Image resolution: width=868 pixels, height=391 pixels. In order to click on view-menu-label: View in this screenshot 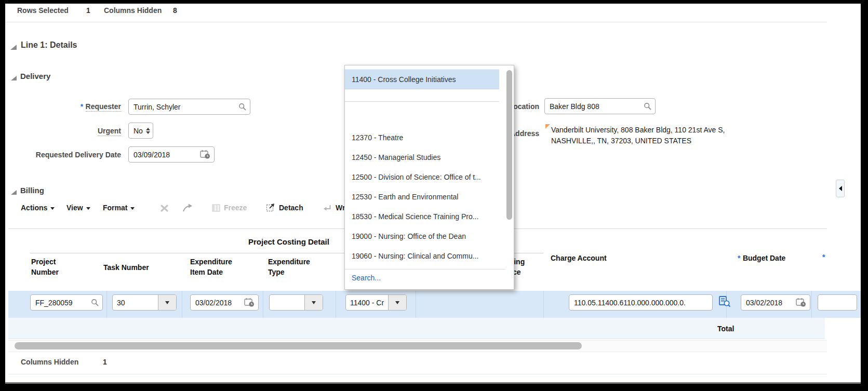, I will do `click(75, 208)`.